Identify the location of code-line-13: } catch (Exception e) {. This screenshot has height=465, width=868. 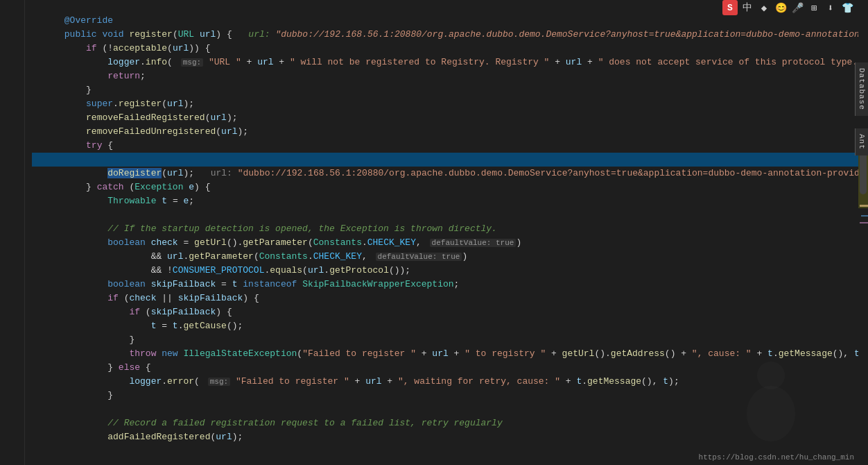
(450, 174).